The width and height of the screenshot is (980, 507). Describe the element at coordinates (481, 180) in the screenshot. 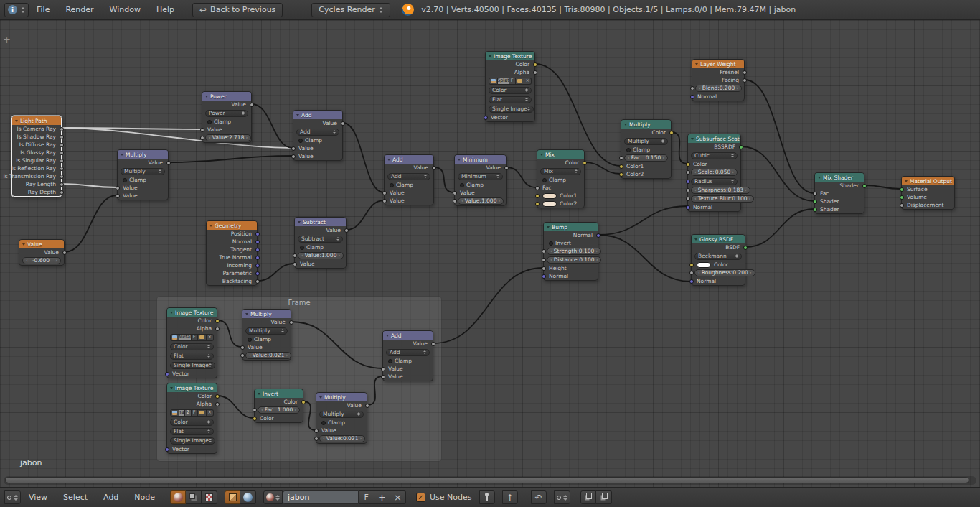

I see `node-minimum: MinimumValueMinimumClampValue‹Value:1.00…` at that location.